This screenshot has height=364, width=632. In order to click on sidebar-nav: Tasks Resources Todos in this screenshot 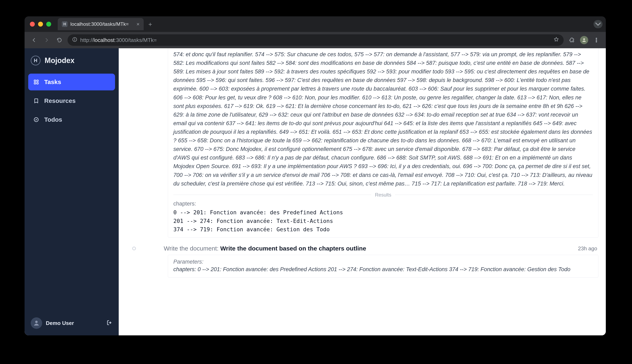, I will do `click(72, 101)`.